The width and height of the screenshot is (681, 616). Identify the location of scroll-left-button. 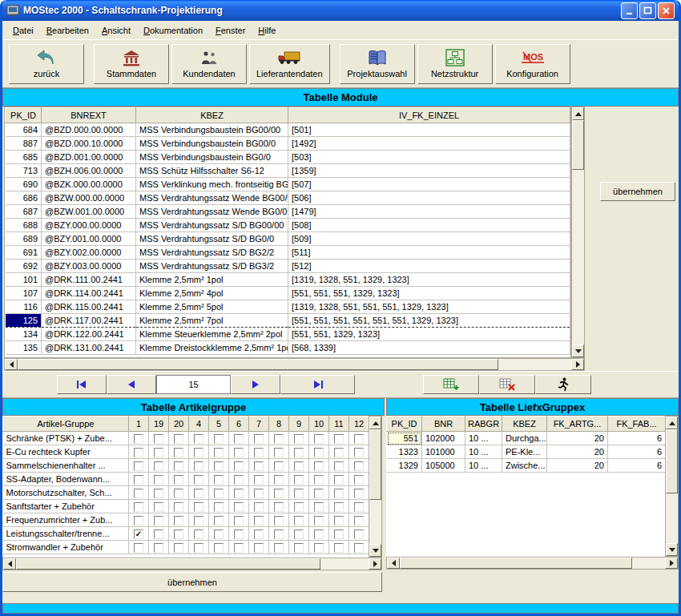
(11, 364).